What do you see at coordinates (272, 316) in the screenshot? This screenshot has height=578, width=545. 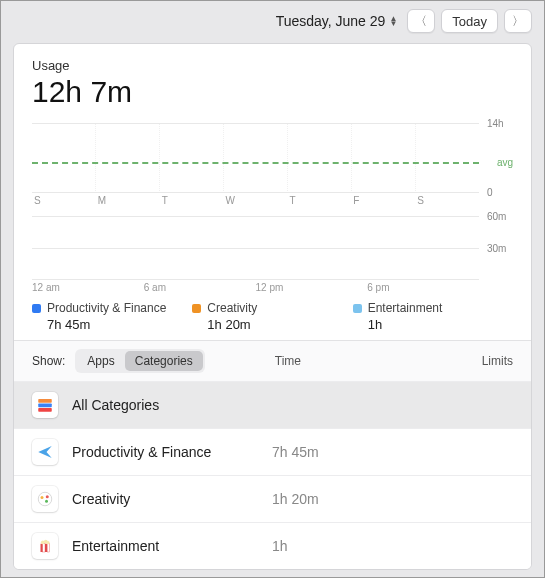 I see `legend-item: Creativity1h 20m` at bounding box center [272, 316].